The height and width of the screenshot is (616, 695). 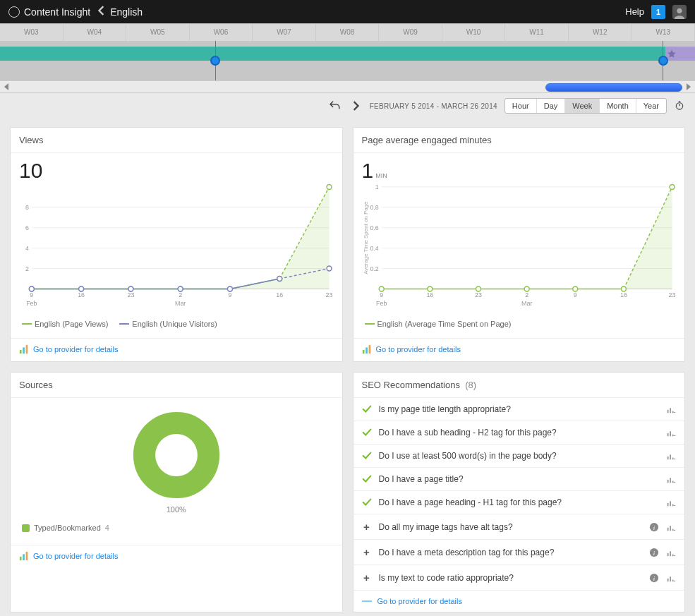 What do you see at coordinates (176, 509) in the screenshot?
I see `donut-center-label: 100%` at bounding box center [176, 509].